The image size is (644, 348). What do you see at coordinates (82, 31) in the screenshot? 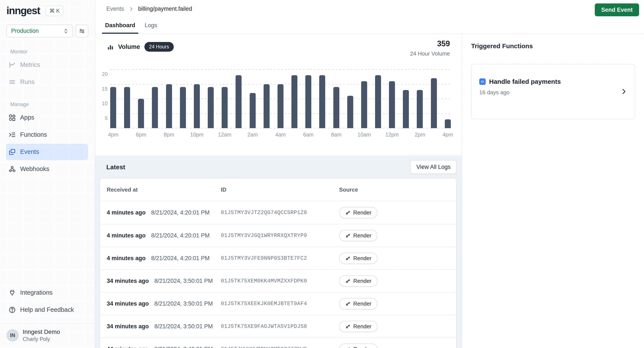
I see `sliders-icon` at bounding box center [82, 31].